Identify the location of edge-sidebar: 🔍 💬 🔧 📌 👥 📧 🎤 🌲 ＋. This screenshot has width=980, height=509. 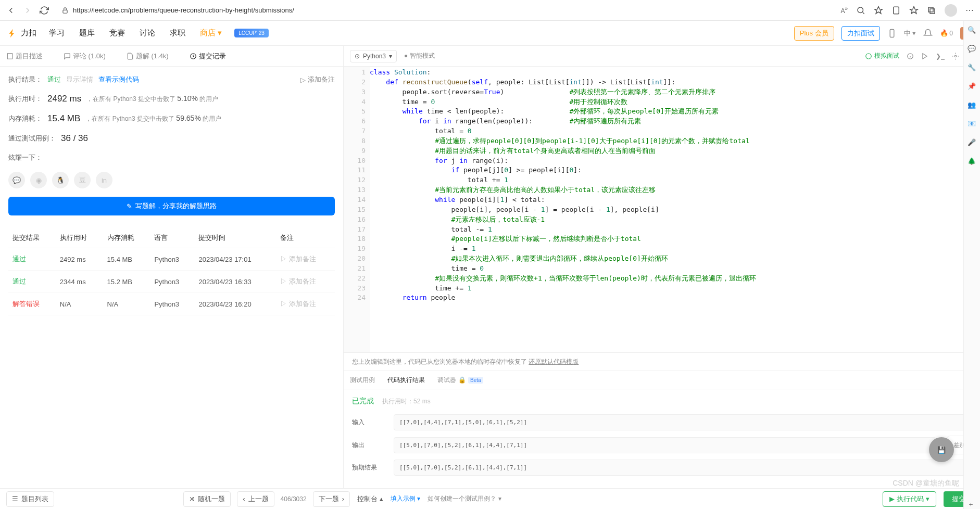
(972, 265).